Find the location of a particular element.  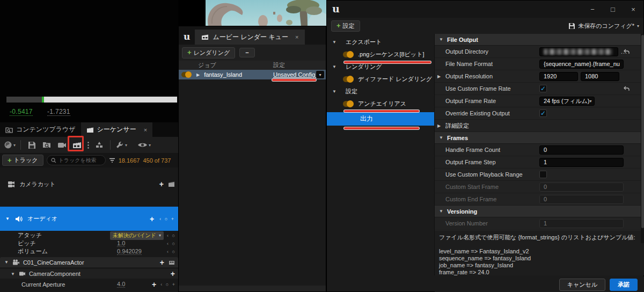

browse-sequence-button is located at coordinates (47, 145).